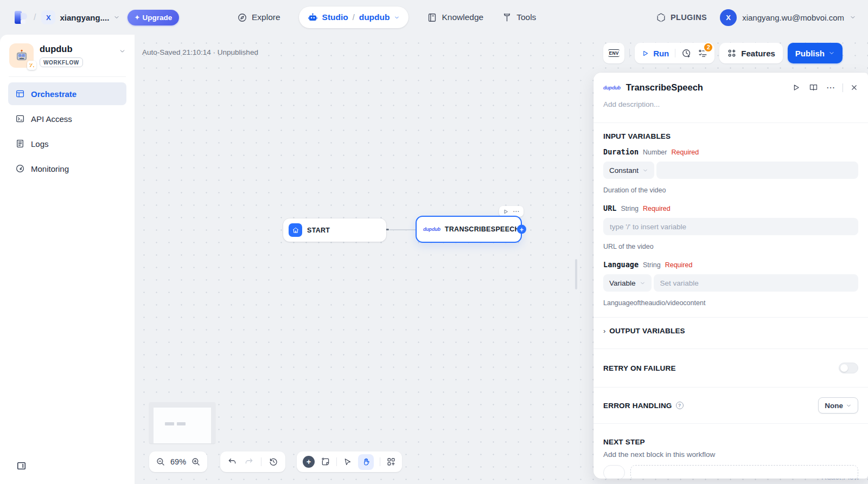 Image resolution: width=868 pixels, height=484 pixels. I want to click on nav-studio: Studio / dupdub, so click(354, 17).